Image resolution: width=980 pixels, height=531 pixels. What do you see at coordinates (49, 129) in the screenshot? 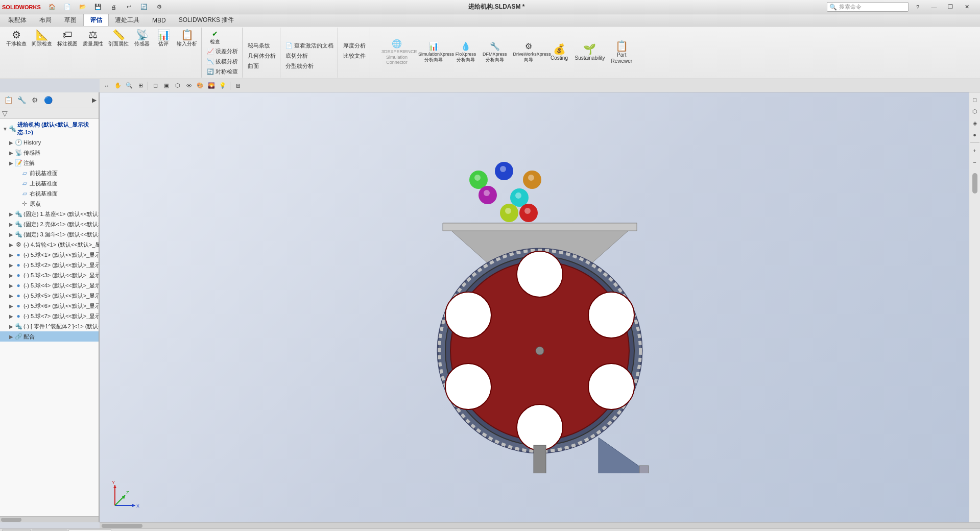
I see `tree-root: ▼ 🔩 进给机构 (默认<默认_显示状态-1>)` at bounding box center [49, 129].